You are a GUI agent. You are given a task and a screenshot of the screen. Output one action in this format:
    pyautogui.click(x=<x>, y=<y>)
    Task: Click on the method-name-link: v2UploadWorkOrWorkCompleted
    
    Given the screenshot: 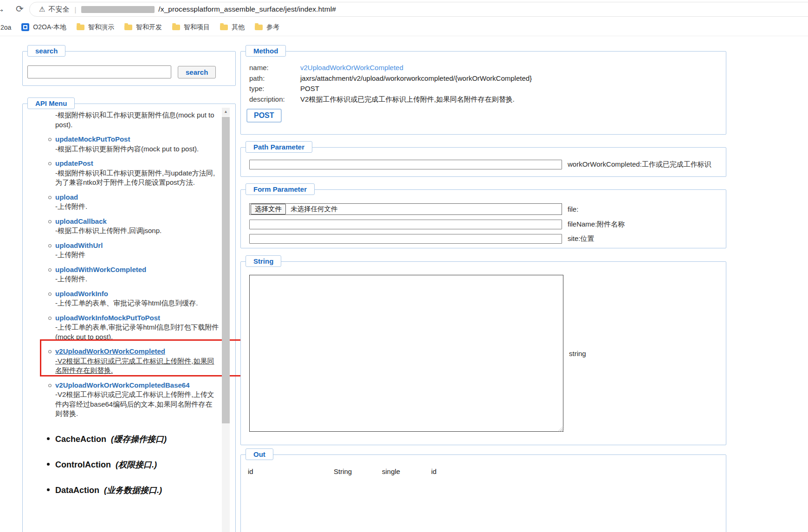 What is the action you would take?
    pyautogui.click(x=352, y=68)
    